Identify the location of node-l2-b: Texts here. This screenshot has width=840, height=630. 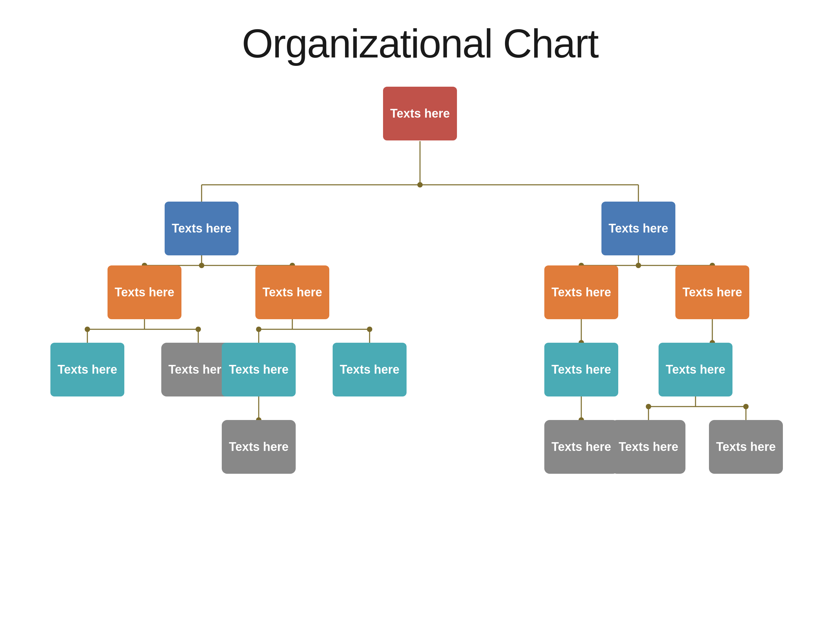
(292, 292).